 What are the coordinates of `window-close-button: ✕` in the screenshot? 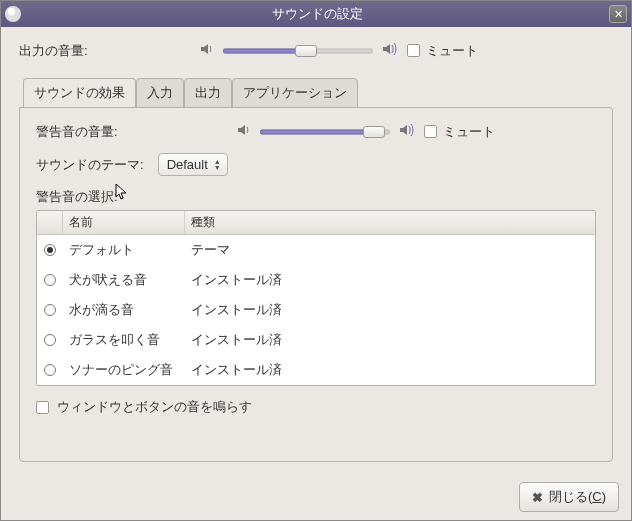 It's located at (618, 14).